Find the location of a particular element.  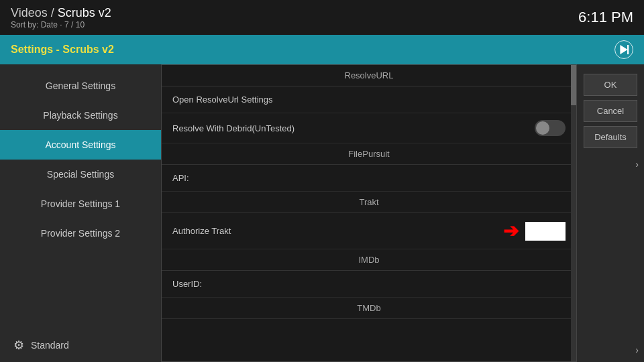

gear-icon: ⚙ is located at coordinates (19, 345).